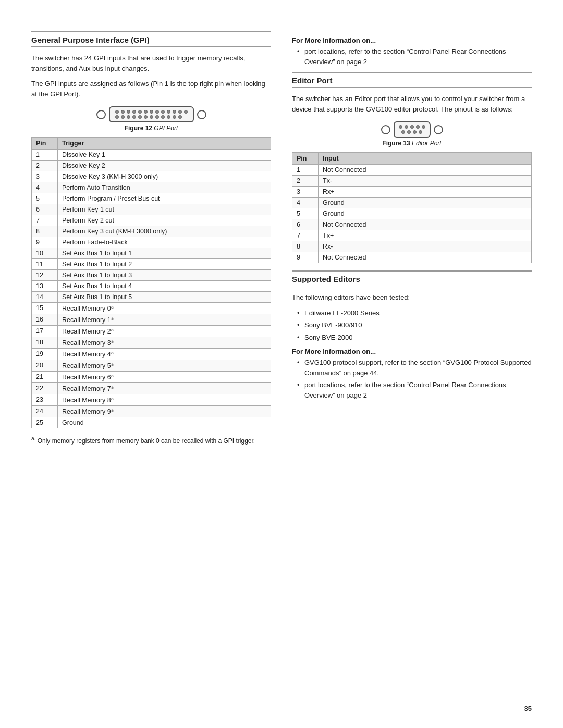  Describe the element at coordinates (414, 368) in the screenshot. I see `list-item: GVG100 protocol support, refer to the se…` at that location.